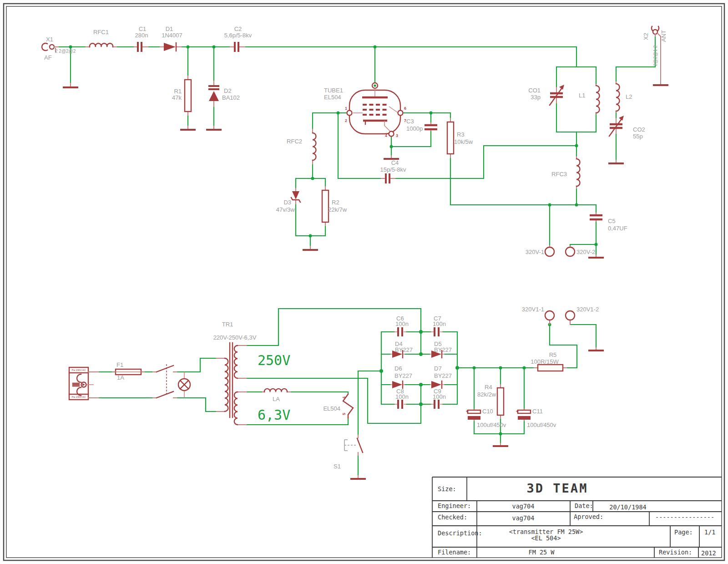 Image resolution: width=728 pixels, height=564 pixels. What do you see at coordinates (460, 533) in the screenshot?
I see `description-label: Description:` at bounding box center [460, 533].